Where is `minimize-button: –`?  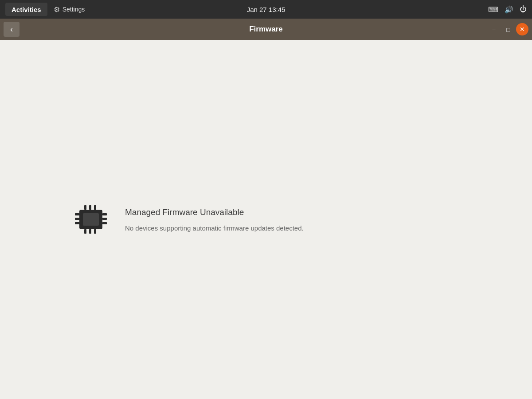
minimize-button: – is located at coordinates (494, 29).